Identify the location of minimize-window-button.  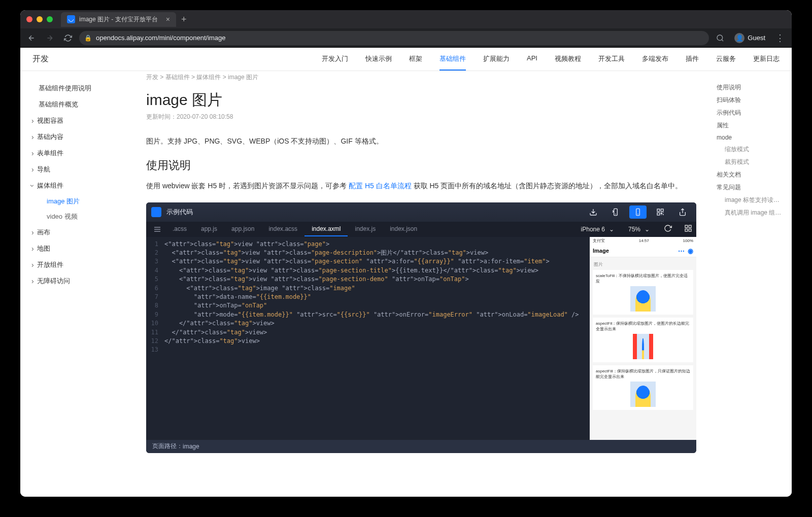
(40, 19).